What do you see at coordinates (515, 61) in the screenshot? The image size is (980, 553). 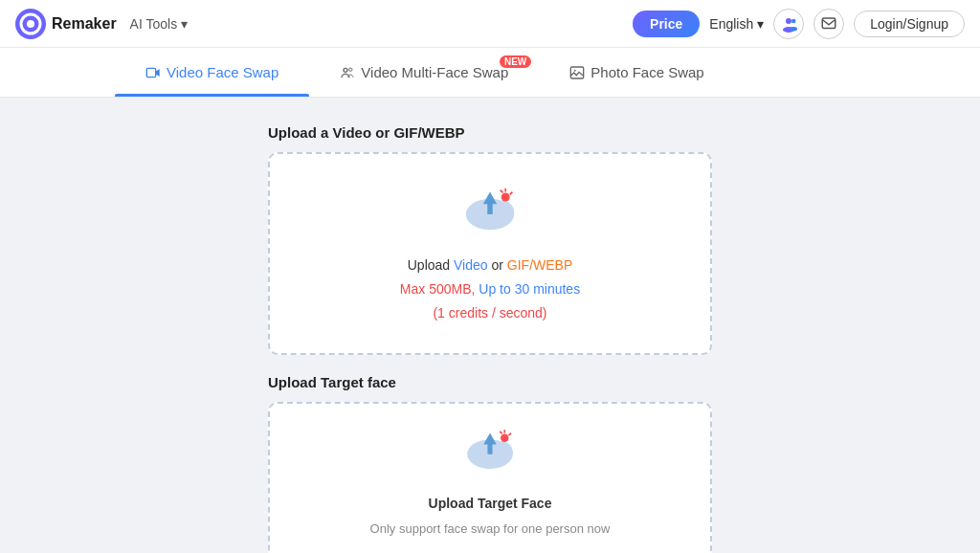 I see `new-badge-multi-face: NEW` at bounding box center [515, 61].